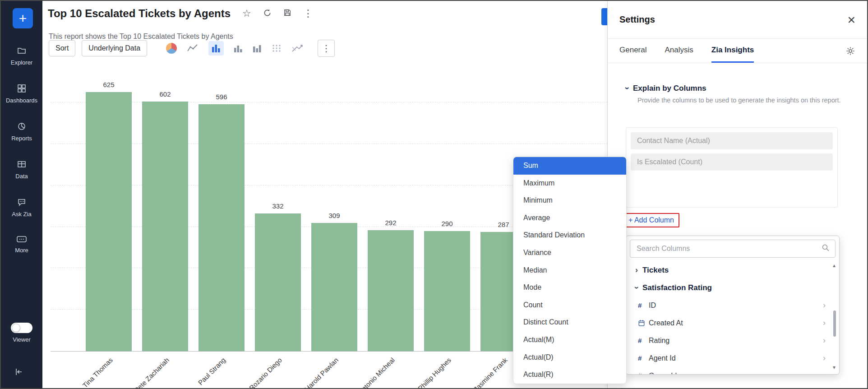 The width and height of the screenshot is (868, 389). I want to click on stacked-bar-chart-icon, so click(257, 48).